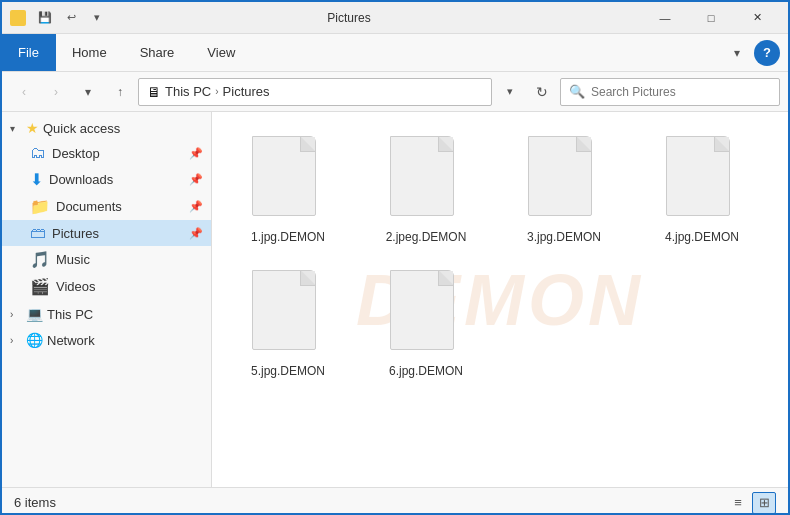  I want to click on sidebar-item-downloads: ⬇ Downloads 📌, so click(106, 180).